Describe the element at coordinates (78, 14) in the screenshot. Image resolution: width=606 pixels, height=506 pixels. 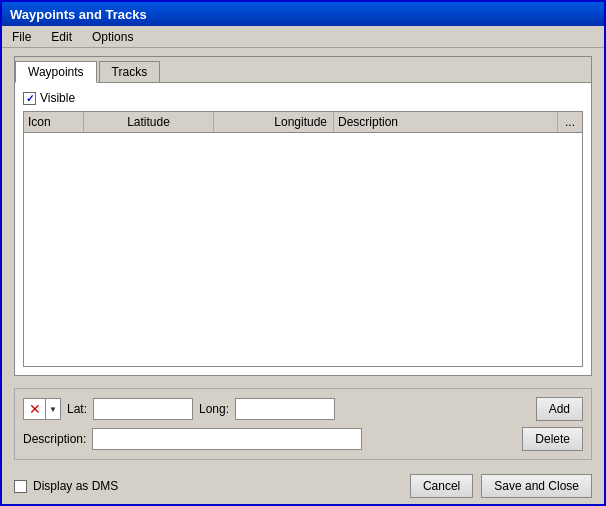
I see `window-title: Waypoints and Tracks` at that location.